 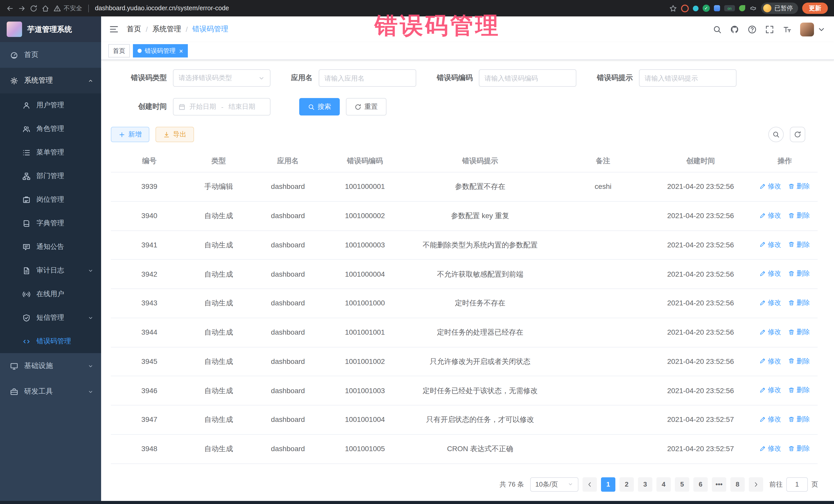 I want to click on cell-message: 不允许获取敏感配置到前端, so click(x=480, y=274).